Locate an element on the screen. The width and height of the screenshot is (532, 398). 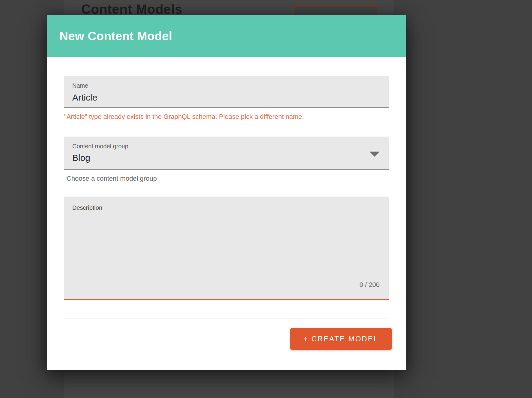
group-helper-text: Choose a content model group is located at coordinates (226, 179).